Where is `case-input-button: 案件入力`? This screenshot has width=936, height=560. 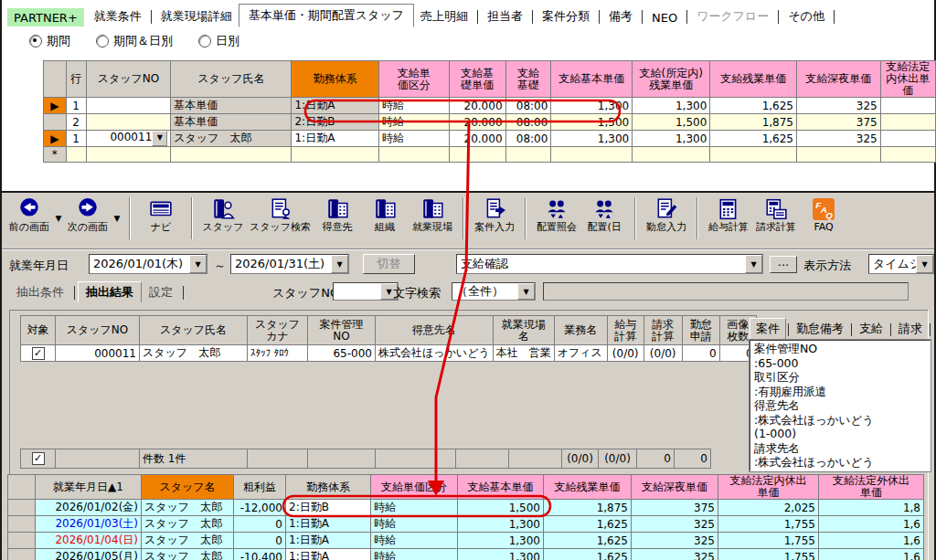
case-input-button: 案件入力 is located at coordinates (495, 216).